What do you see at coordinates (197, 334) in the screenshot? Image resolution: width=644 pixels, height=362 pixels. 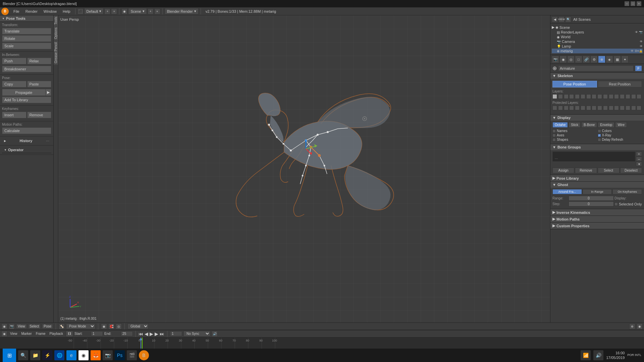 I see `sync-dropdown: No Sync` at bounding box center [197, 334].